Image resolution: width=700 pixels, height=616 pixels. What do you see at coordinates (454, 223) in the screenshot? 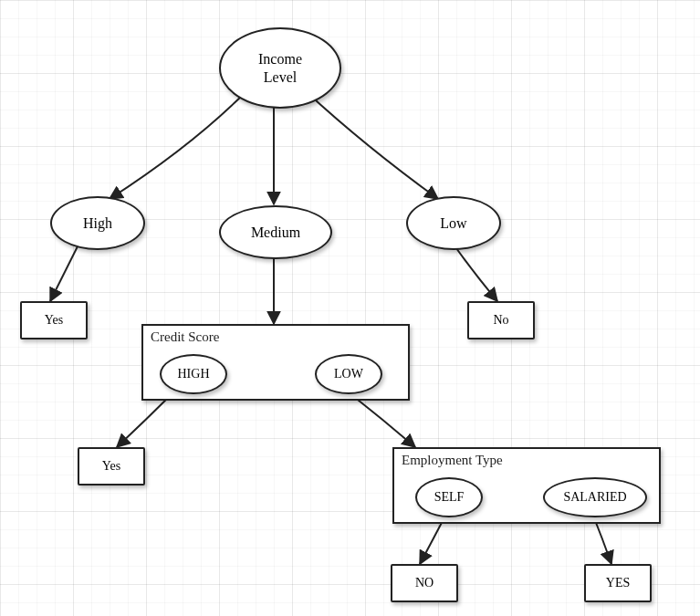
I see `node-income-low: Low` at bounding box center [454, 223].